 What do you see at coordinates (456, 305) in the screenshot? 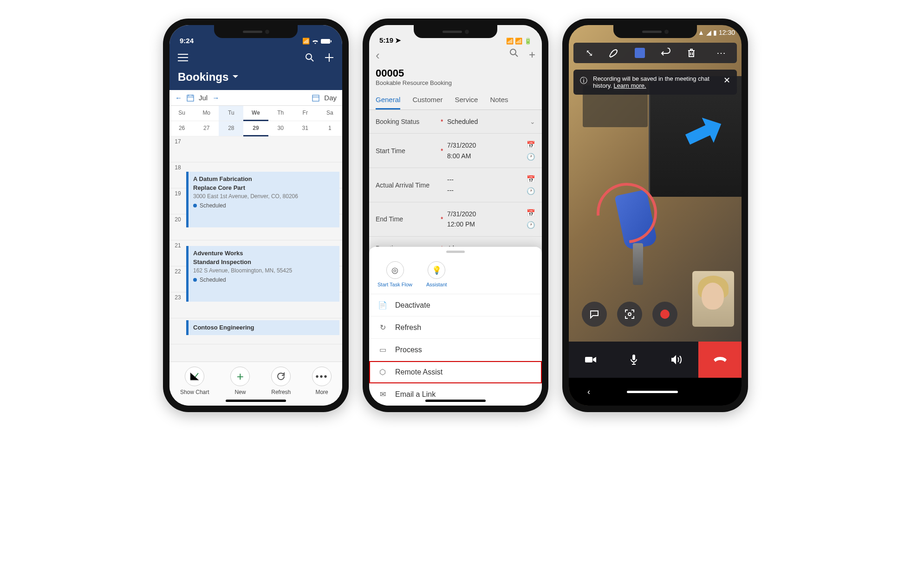
I see `deactivate-row: 📄 Deactivate` at bounding box center [456, 305].